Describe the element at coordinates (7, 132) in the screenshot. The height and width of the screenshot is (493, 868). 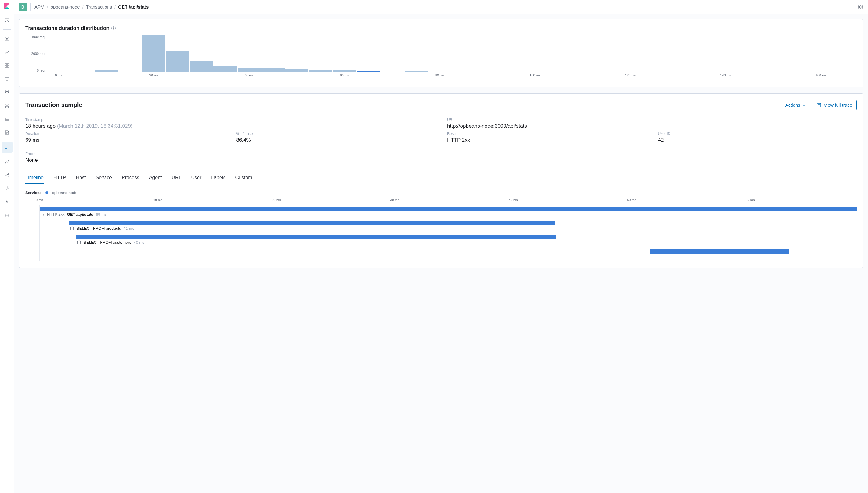
I see `logs-icon` at that location.